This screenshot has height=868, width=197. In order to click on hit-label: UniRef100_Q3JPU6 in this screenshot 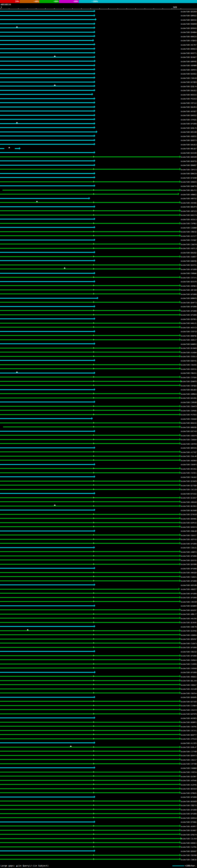, I will do `click(189, 631)`.